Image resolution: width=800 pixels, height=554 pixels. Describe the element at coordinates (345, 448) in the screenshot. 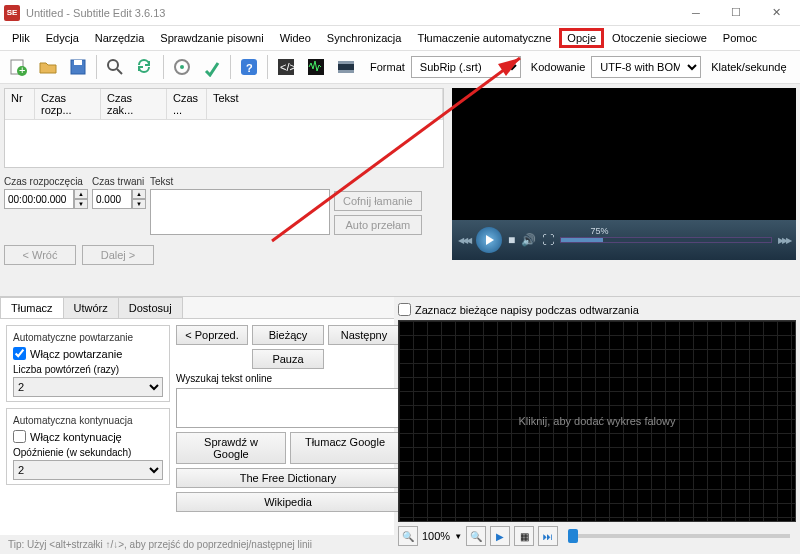

I see `google-translate-button: Tłumacz Google` at that location.